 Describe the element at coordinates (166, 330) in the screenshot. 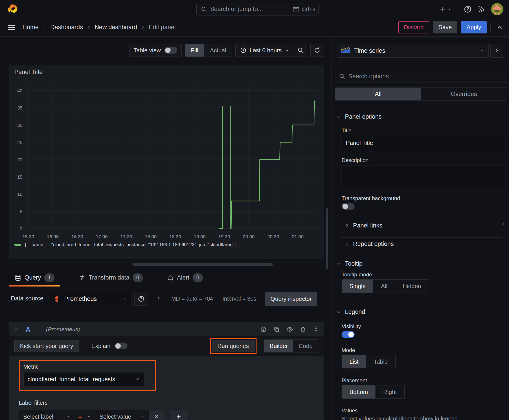

I see `query-a-header: A (Prometheus)` at that location.